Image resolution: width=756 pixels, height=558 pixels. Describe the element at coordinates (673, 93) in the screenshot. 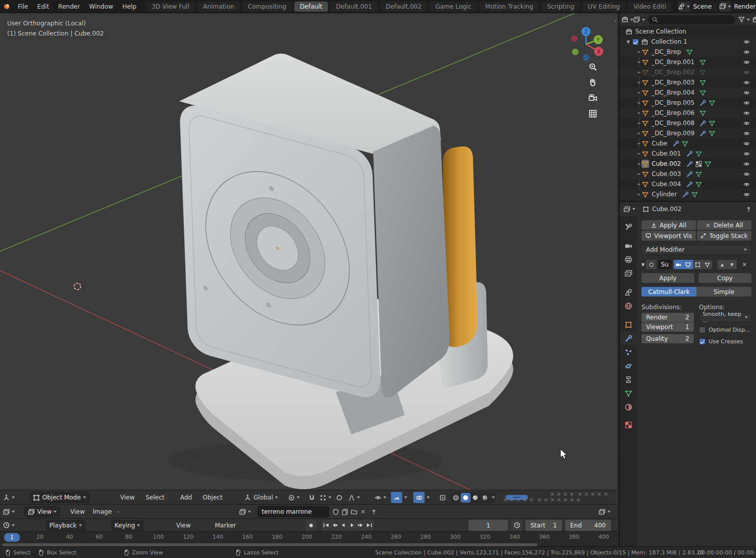

I see `object-name: _DC_Brep.004` at that location.